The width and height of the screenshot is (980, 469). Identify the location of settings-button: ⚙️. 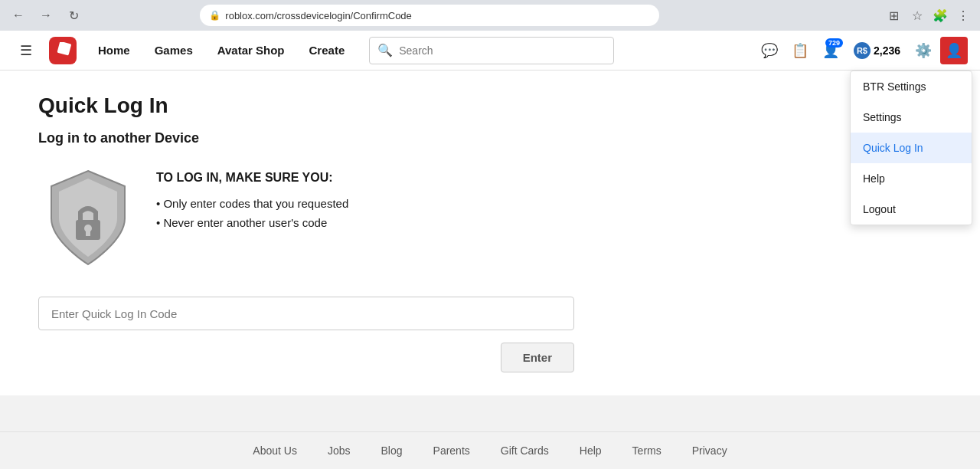
(923, 51).